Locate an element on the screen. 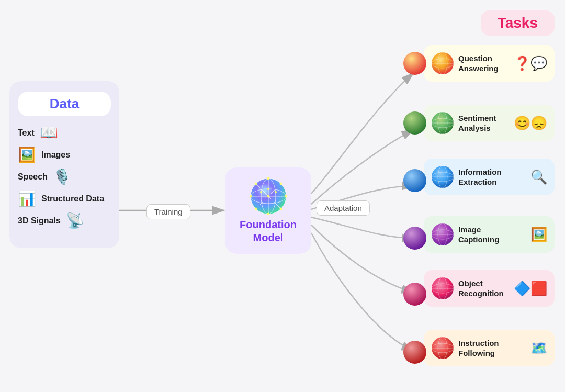 This screenshot has height=392, width=565. training-label: Training is located at coordinates (168, 211).